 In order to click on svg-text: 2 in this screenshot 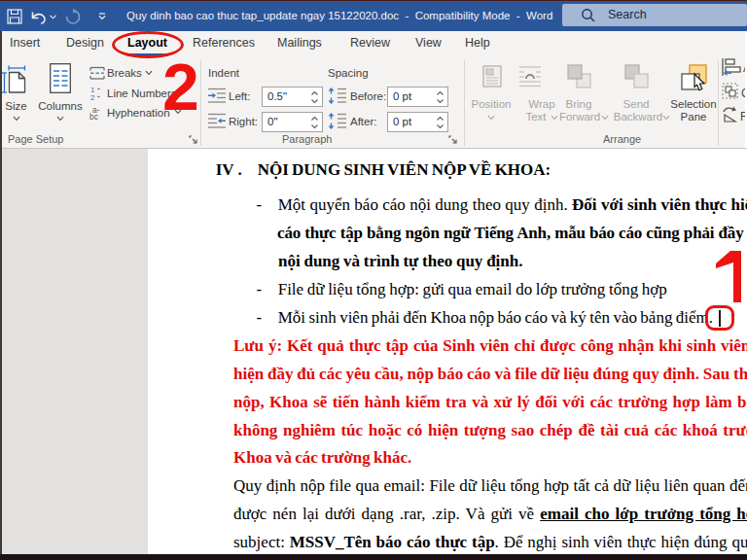, I will do `click(93, 97)`.